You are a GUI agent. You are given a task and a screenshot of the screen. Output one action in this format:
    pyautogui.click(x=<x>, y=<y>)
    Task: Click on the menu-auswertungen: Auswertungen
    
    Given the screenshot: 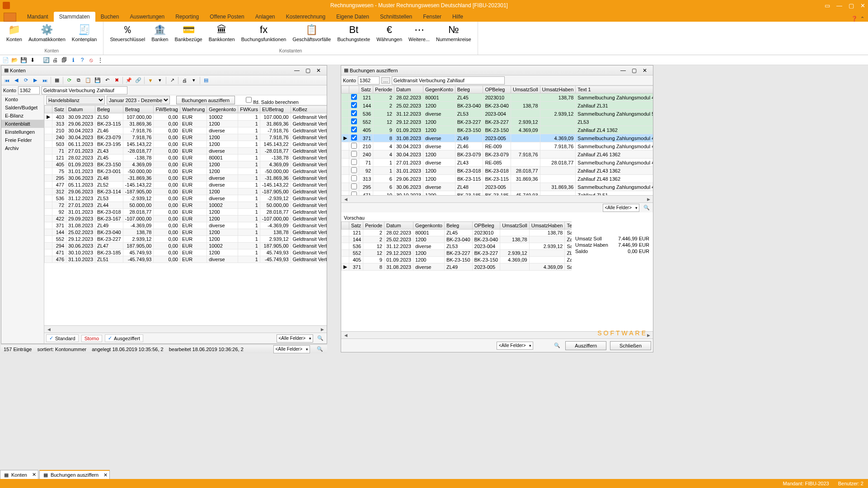 What is the action you would take?
    pyautogui.click(x=147, y=17)
    